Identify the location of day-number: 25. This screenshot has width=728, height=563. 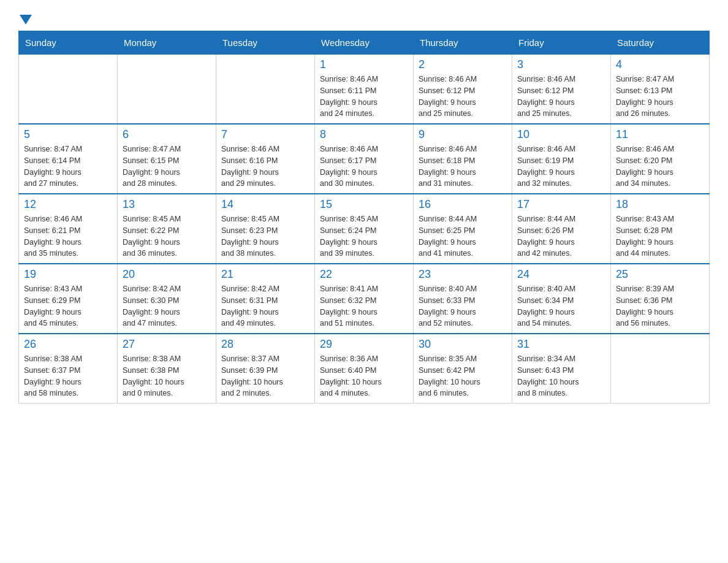
(660, 275).